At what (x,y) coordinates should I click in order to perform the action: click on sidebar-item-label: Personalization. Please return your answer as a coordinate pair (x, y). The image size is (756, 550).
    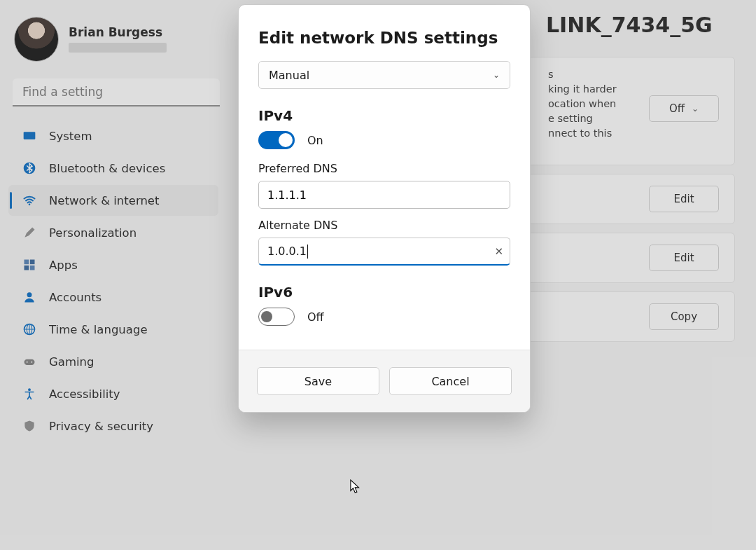
    Looking at the image, I should click on (92, 233).